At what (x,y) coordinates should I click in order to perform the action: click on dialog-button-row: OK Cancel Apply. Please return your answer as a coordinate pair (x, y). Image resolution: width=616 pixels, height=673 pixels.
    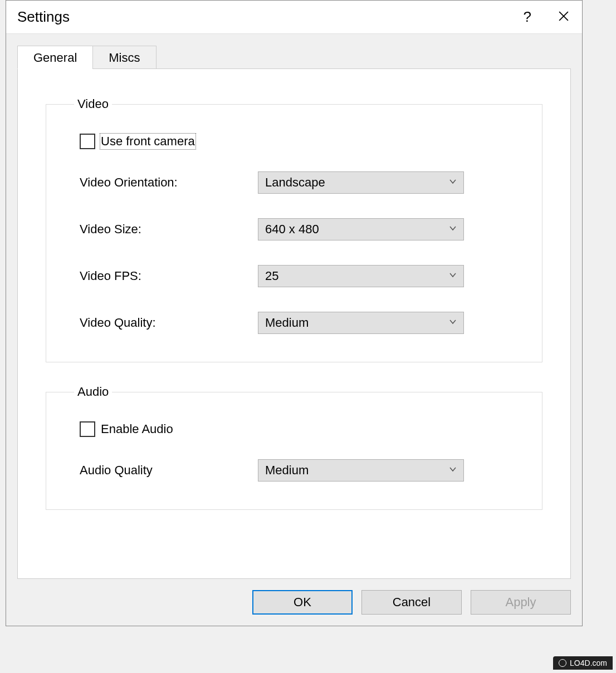
    Looking at the image, I should click on (294, 602).